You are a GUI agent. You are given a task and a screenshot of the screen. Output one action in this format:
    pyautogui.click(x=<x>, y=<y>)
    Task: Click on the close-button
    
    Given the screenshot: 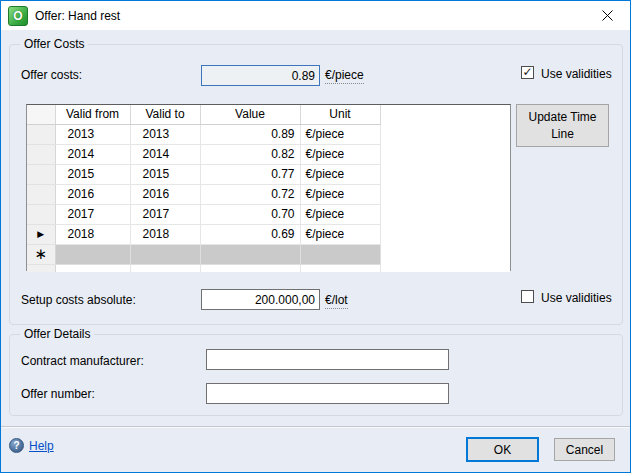 What is the action you would take?
    pyautogui.click(x=608, y=16)
    